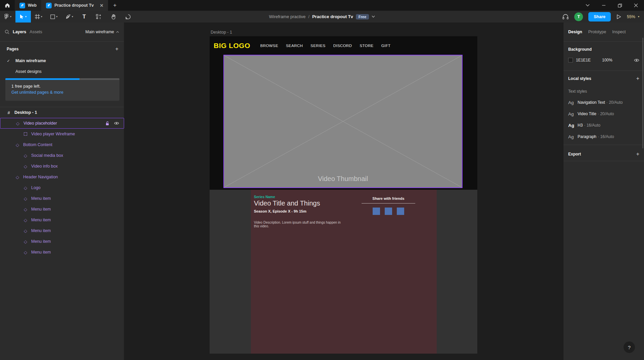 This screenshot has width=644, height=360. I want to click on breadcrumb-project: Wireframe practive, so click(287, 17).